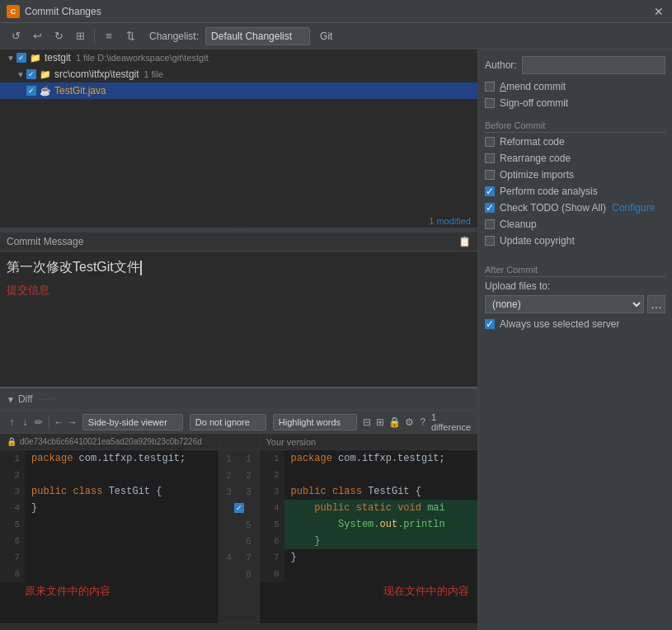  What do you see at coordinates (409, 422) in the screenshot?
I see `diff-settings-btn: ⚙` at bounding box center [409, 422].